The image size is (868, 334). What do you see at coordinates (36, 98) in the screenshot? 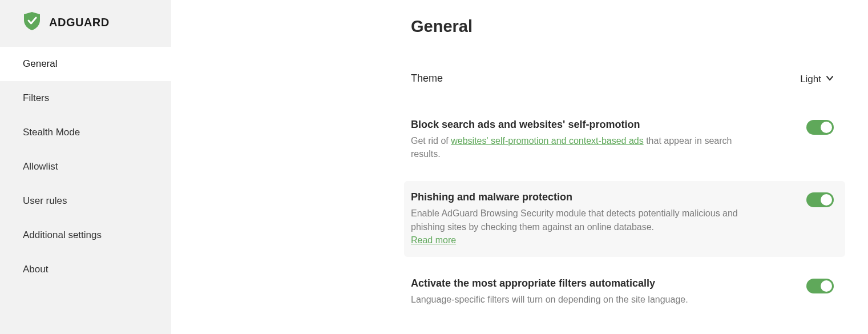
I see `sidebar-item-label: Filters` at bounding box center [36, 98].